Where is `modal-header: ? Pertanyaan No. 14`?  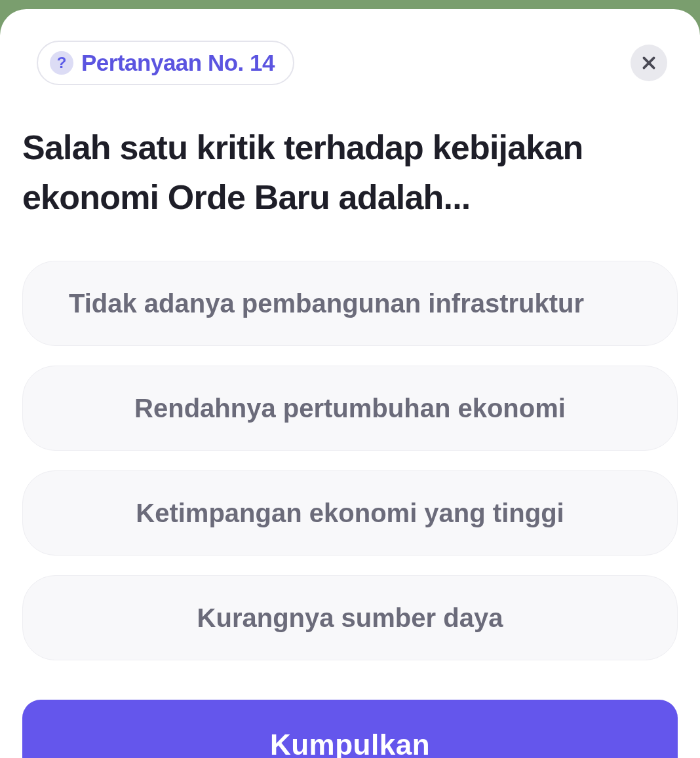
modal-header: ? Pertanyaan No. 14 is located at coordinates (350, 63).